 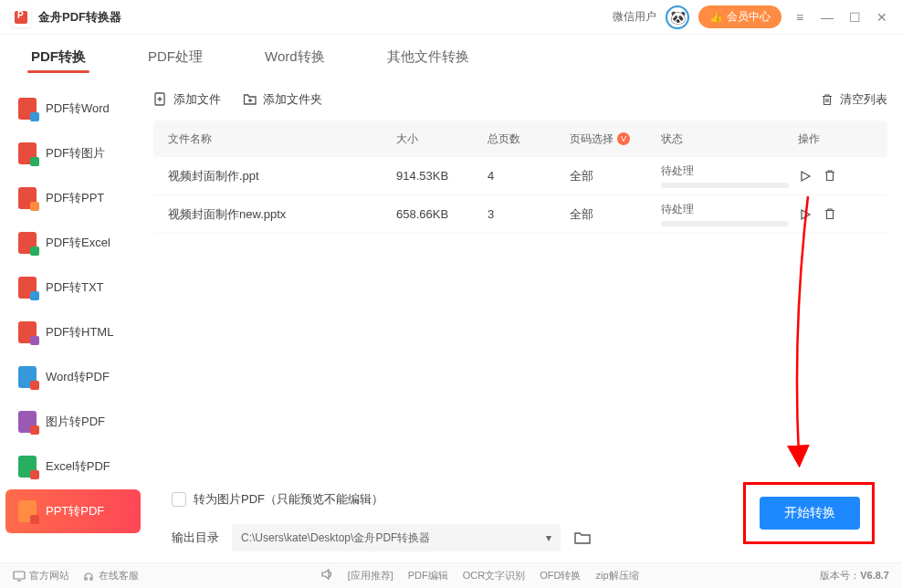 I want to click on close-icon: ✕, so click(x=882, y=17).